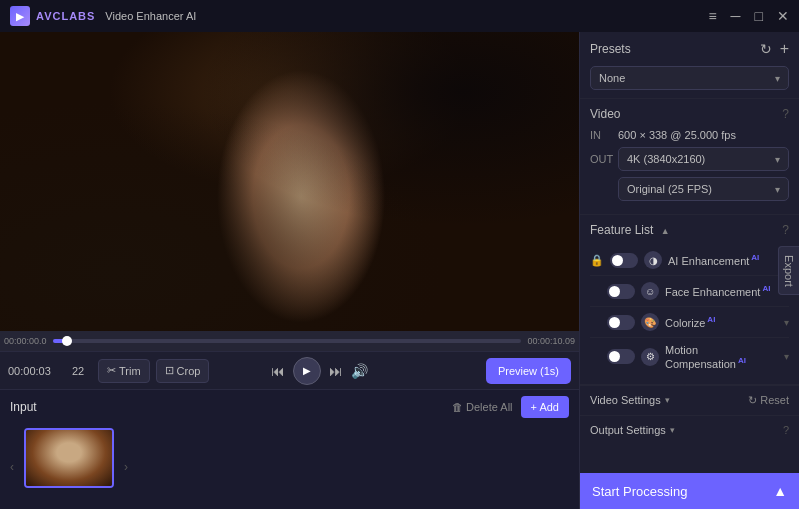 The width and height of the screenshot is (799, 509). I want to click on trim-button: ✂ Trim, so click(124, 371).